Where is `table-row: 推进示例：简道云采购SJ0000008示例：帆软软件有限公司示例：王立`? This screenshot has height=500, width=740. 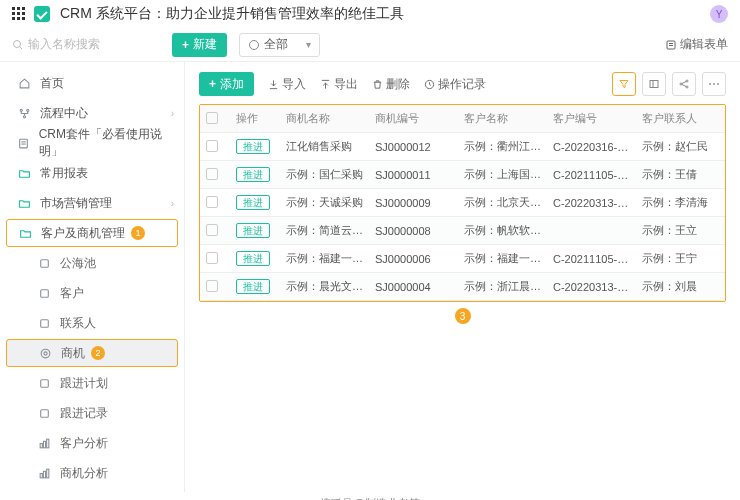
table-row: 推进示例：简道云采购SJ0000008示例：帆软软件有限公司示例：王立 is located at coordinates (462, 231).